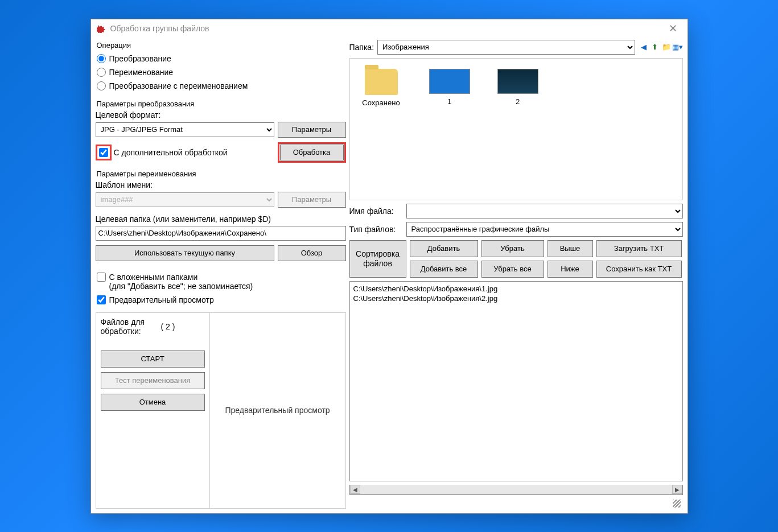 This screenshot has height=532, width=778. I want to click on preview-pane-label: Предварительный просмотр, so click(277, 410).